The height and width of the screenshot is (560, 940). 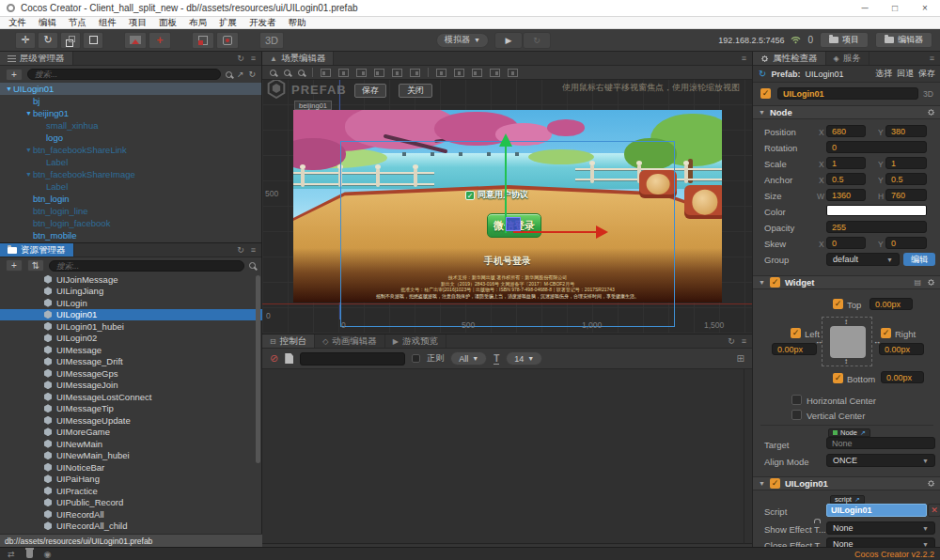 What do you see at coordinates (131, 235) in the screenshot?
I see `tree-node: btn_mobile` at bounding box center [131, 235].